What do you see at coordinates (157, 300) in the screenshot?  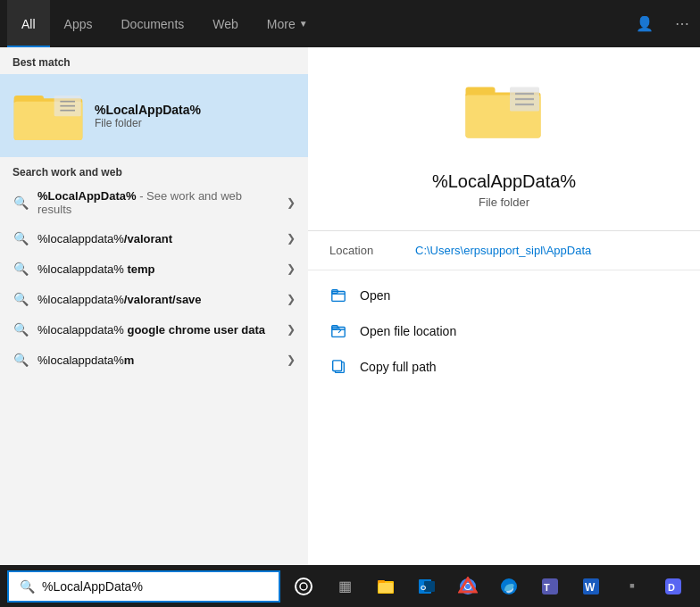 I see `search-item-text-3: %localappdata%/valorant/save` at bounding box center [157, 300].